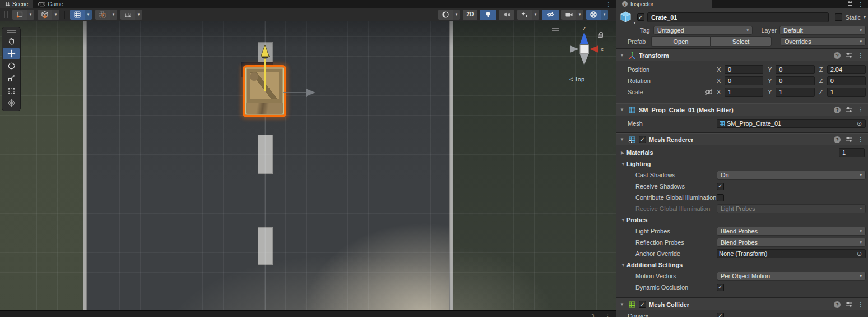 The height and width of the screenshot is (317, 868). Describe the element at coordinates (709, 92) in the screenshot. I see `constrain-proportions-icon` at that location.